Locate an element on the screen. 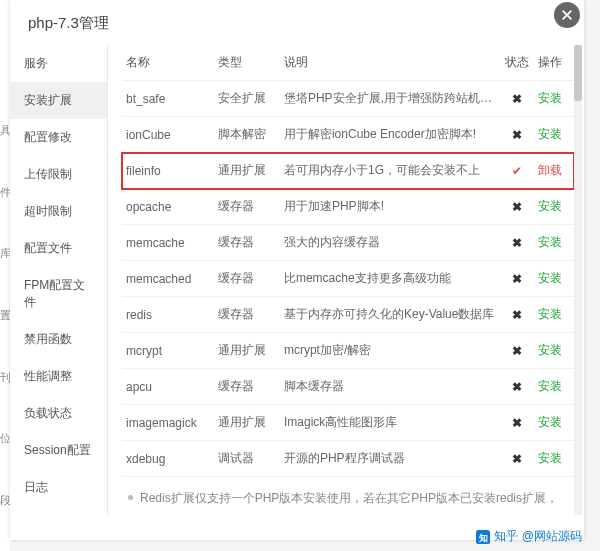  cell-name: mcrypt is located at coordinates (168, 351).